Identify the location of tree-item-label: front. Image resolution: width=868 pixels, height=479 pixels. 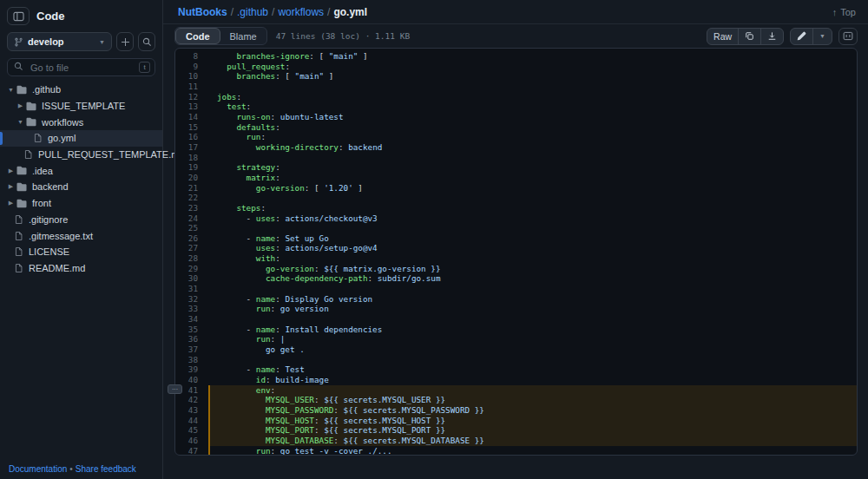
(42, 203).